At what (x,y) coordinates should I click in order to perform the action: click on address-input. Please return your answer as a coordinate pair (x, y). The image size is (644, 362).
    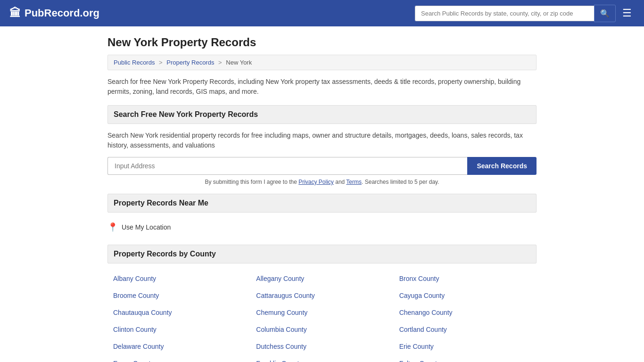
    Looking at the image, I should click on (288, 166).